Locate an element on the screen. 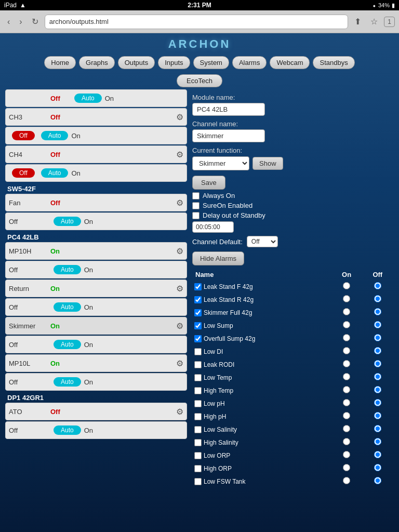 This screenshot has width=399, height=532. always-on-checkbox is located at coordinates (196, 196).